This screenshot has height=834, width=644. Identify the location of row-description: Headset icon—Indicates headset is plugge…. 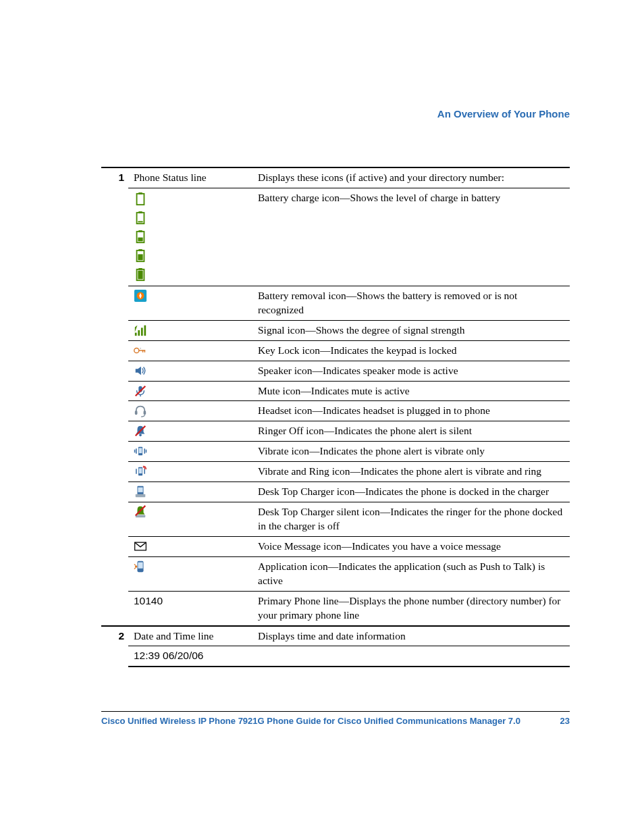
(411, 411).